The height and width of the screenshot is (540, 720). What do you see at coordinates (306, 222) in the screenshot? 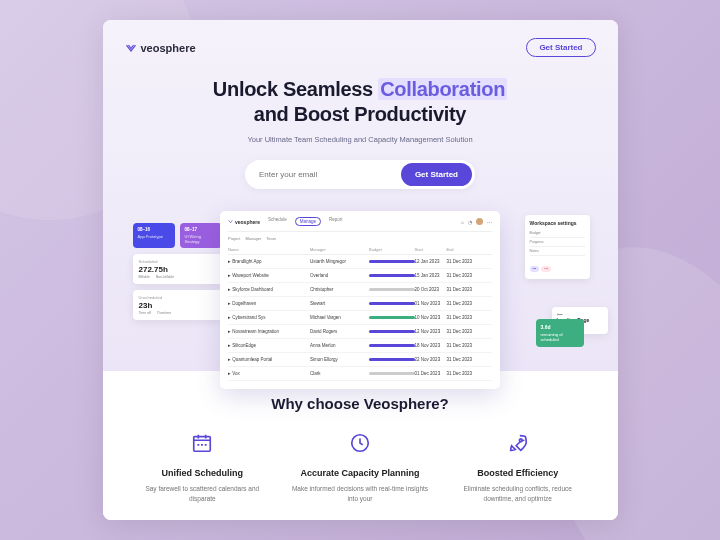
I see `mock-tabs: Schedule Manage Report` at bounding box center [306, 222].